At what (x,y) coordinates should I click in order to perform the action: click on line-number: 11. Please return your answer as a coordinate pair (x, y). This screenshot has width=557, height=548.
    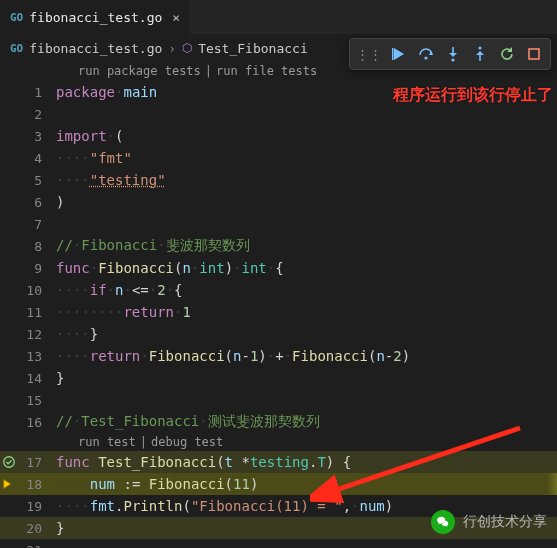
    Looking at the image, I should click on (37, 312).